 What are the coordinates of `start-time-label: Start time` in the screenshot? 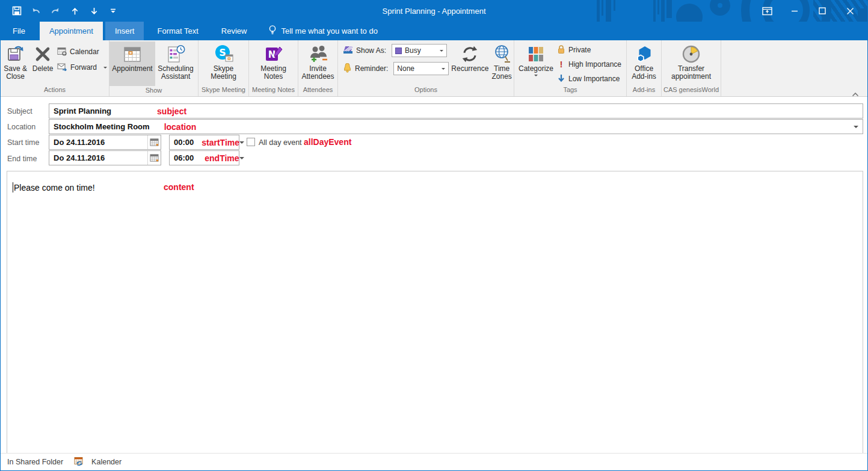 It's located at (23, 143).